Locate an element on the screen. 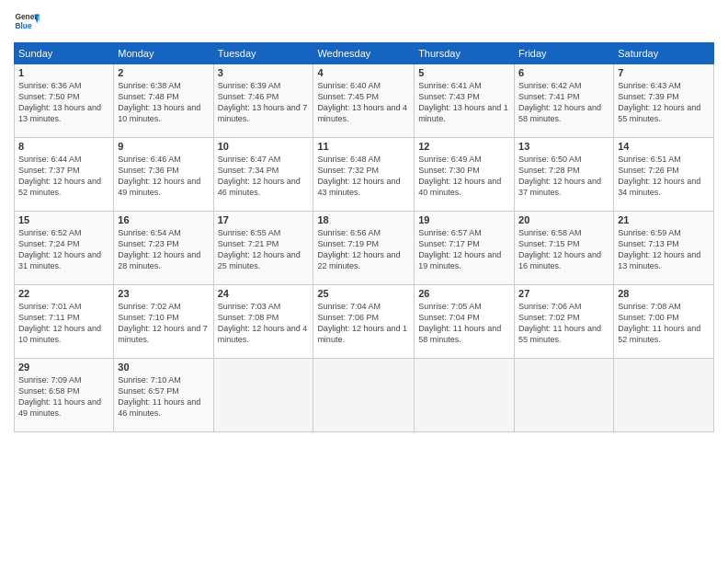  logo: General Blue is located at coordinates (27, 22).